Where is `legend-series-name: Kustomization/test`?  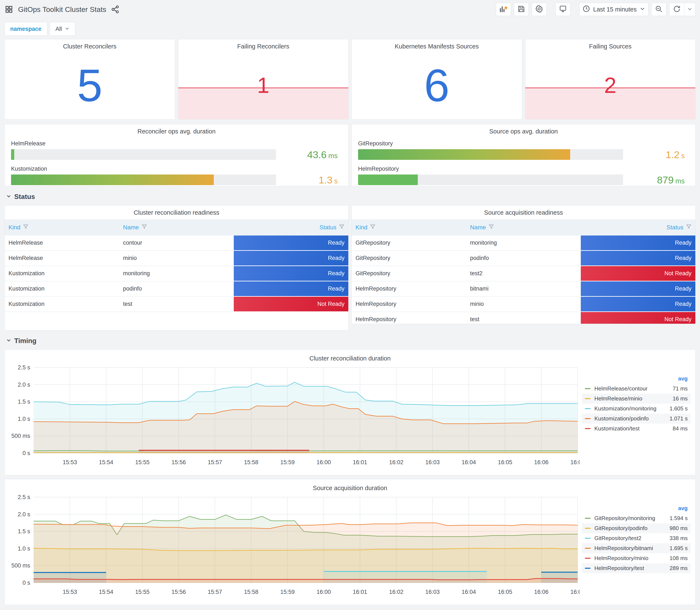
legend-series-name: Kustomization/test is located at coordinates (634, 429).